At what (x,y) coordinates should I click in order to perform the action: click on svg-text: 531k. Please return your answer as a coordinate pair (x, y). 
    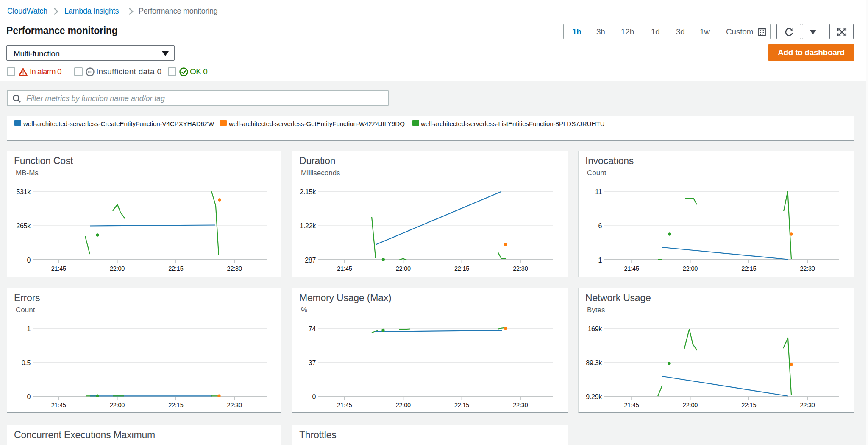
    Looking at the image, I should click on (24, 192).